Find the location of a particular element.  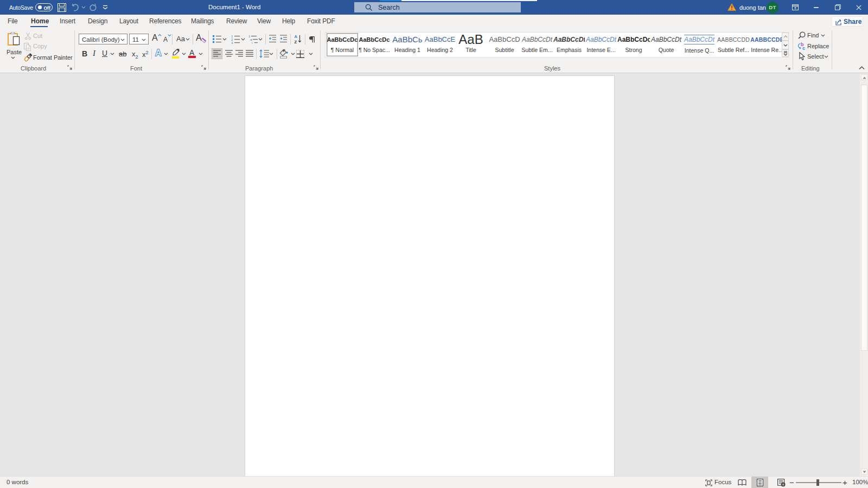

svg-text: 3 is located at coordinates (232, 42).